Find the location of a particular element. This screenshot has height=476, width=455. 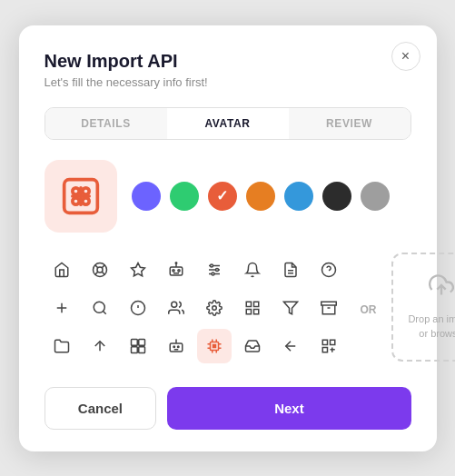

or-label: OR is located at coordinates (369, 310).